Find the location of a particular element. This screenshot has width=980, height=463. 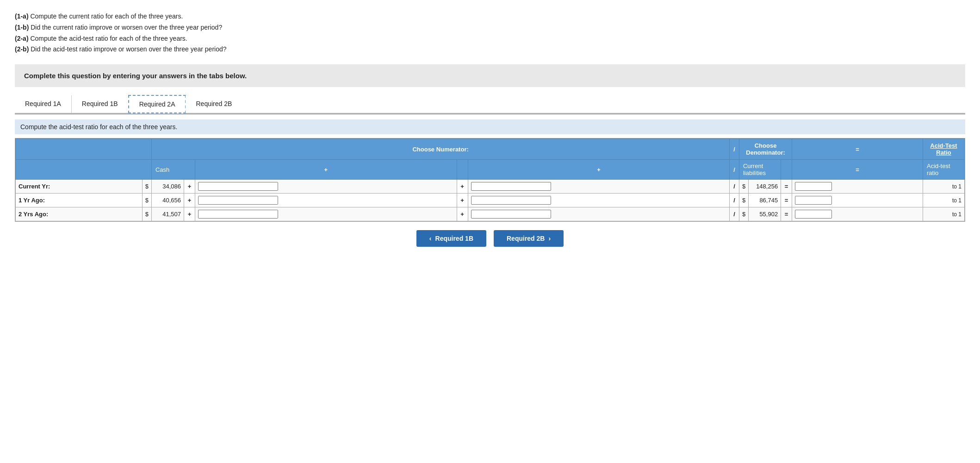

instruction-2a-text: Compute the acid-test ratio for each of … is located at coordinates (108, 38).